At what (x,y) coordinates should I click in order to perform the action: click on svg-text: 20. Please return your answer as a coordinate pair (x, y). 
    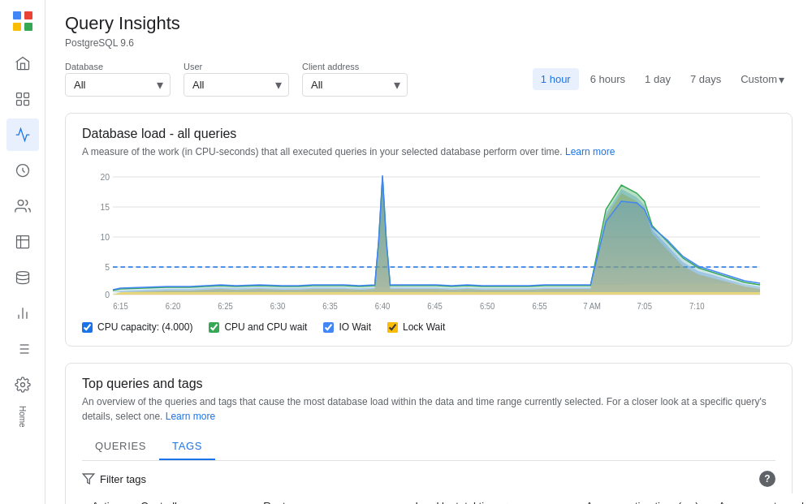
    Looking at the image, I should click on (106, 177).